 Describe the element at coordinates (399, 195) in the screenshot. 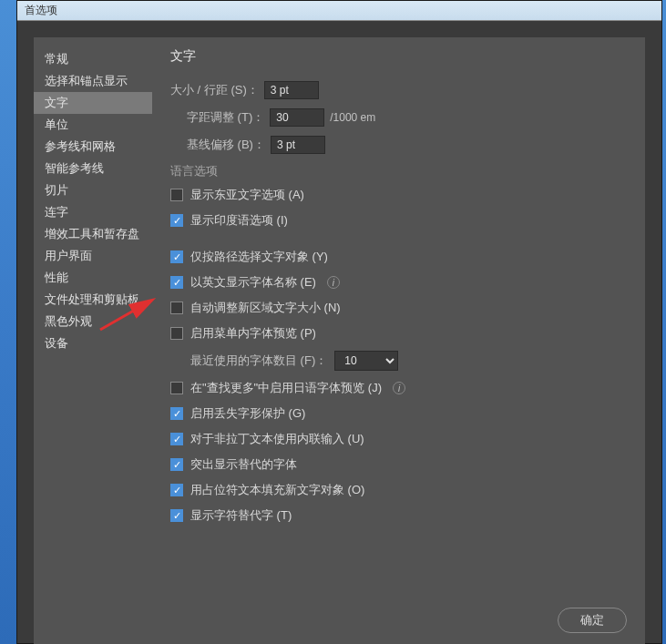

I see `checkbox-east-asian: 显示东亚文字选项 (A)` at that location.